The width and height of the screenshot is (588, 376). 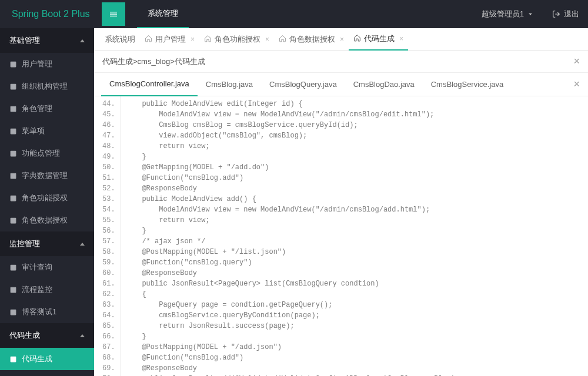 I want to click on sidebar-item: 菜单项, so click(x=47, y=131).